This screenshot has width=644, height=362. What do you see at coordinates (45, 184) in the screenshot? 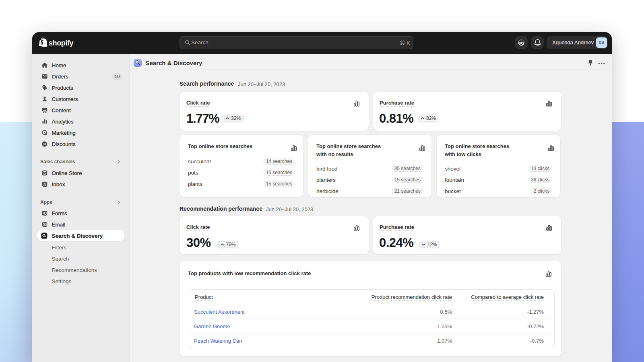
I see `svg-text: S` at bounding box center [45, 184].